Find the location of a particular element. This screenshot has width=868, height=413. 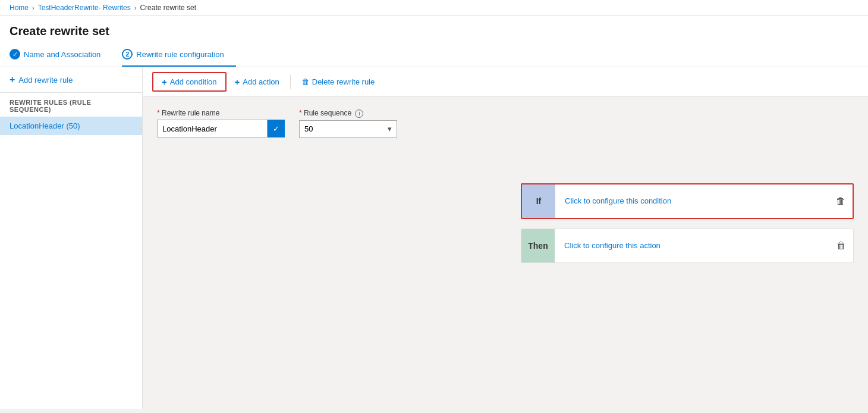

rule-sequence-required-star: * is located at coordinates (301, 113).